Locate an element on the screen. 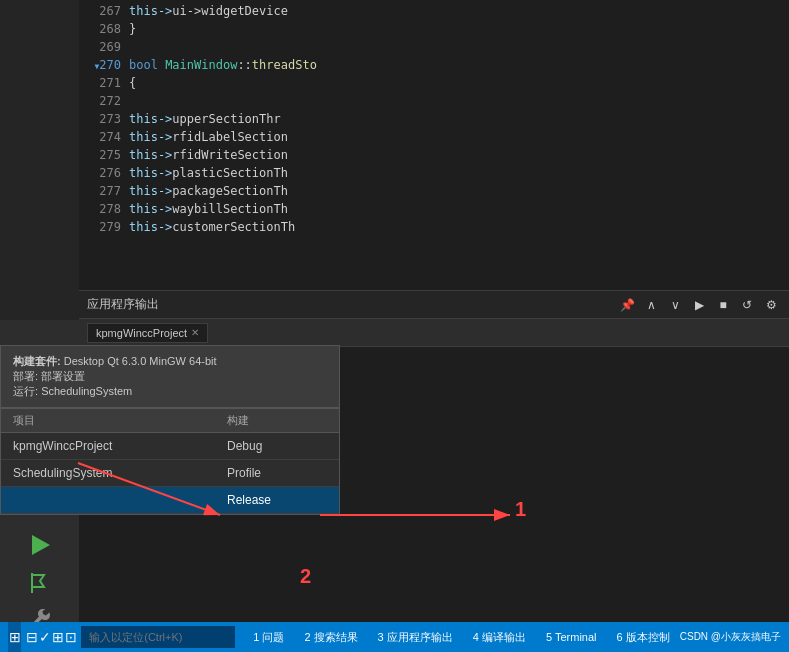  taskbar-icon-2: ✓ is located at coordinates (44, 637).